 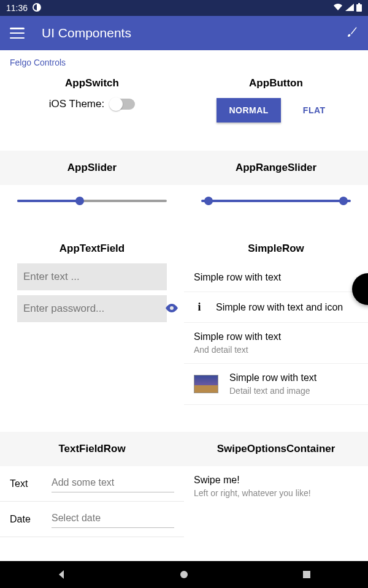 I want to click on normal-button: NORMAL, so click(x=248, y=110).